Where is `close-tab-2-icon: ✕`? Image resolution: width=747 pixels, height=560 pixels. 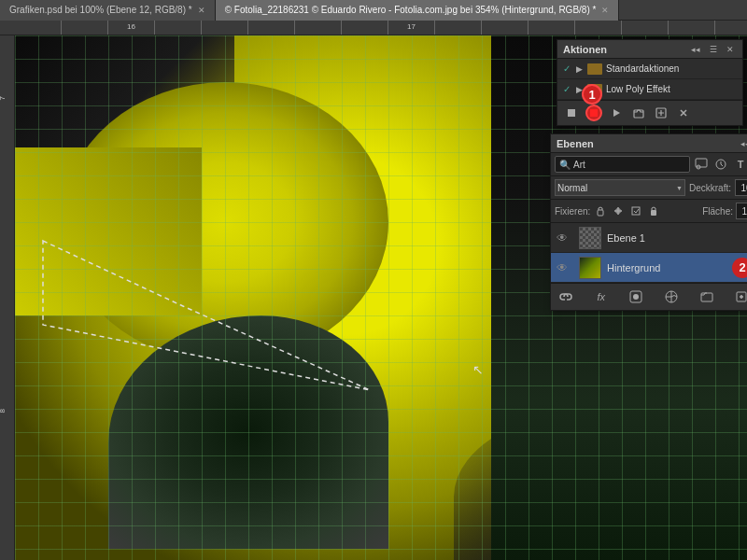
close-tab-2-icon: ✕ is located at coordinates (605, 10).